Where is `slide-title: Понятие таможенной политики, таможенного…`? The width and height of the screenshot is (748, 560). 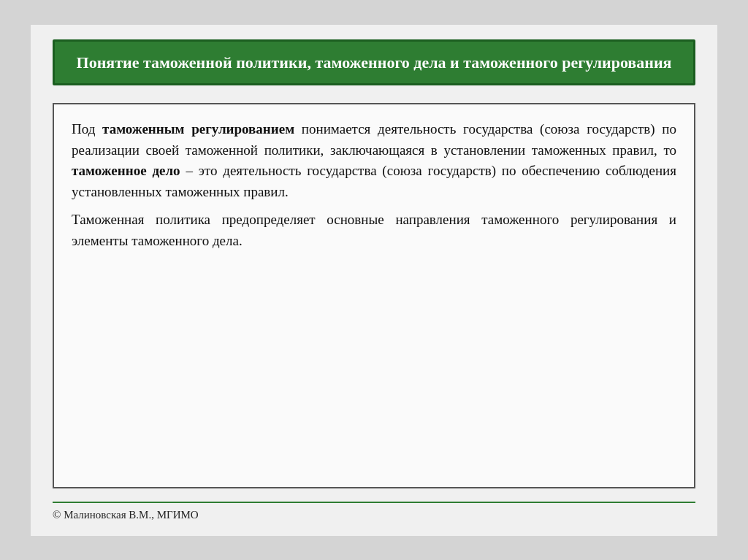
slide-title: Понятие таможенной политики, таможенного… is located at coordinates (374, 63).